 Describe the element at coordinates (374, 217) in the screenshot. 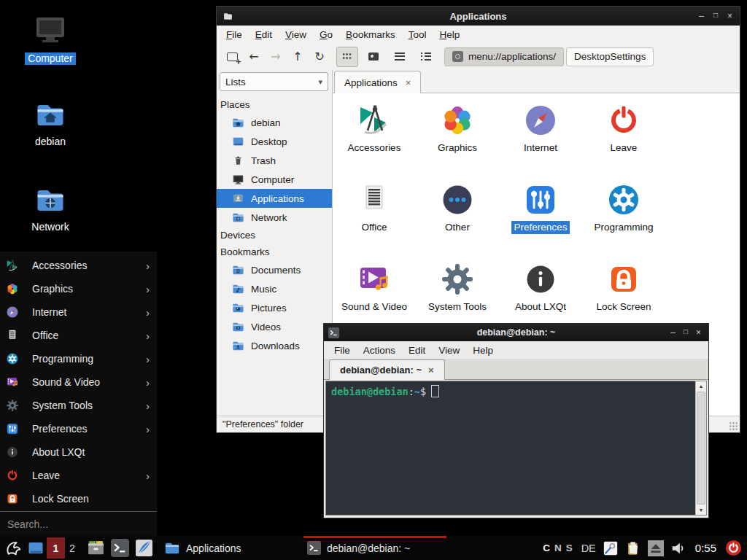

I see `app-item-office: Office` at that location.